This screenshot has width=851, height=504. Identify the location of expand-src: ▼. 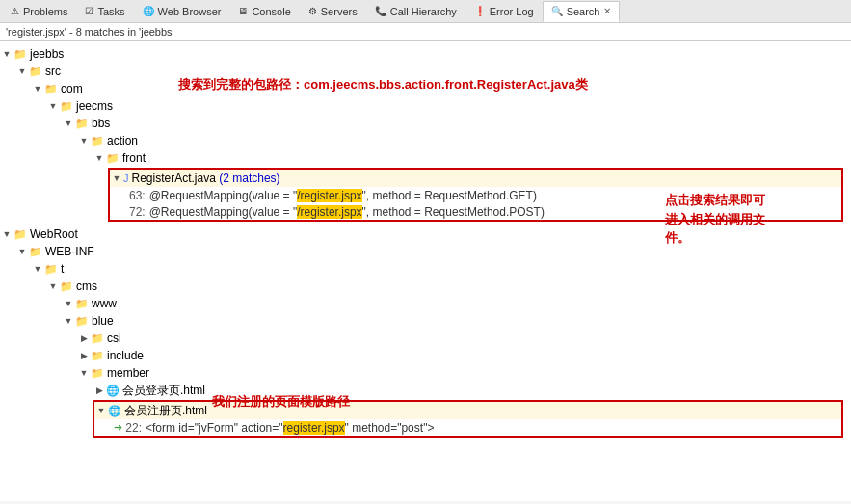
(22, 71).